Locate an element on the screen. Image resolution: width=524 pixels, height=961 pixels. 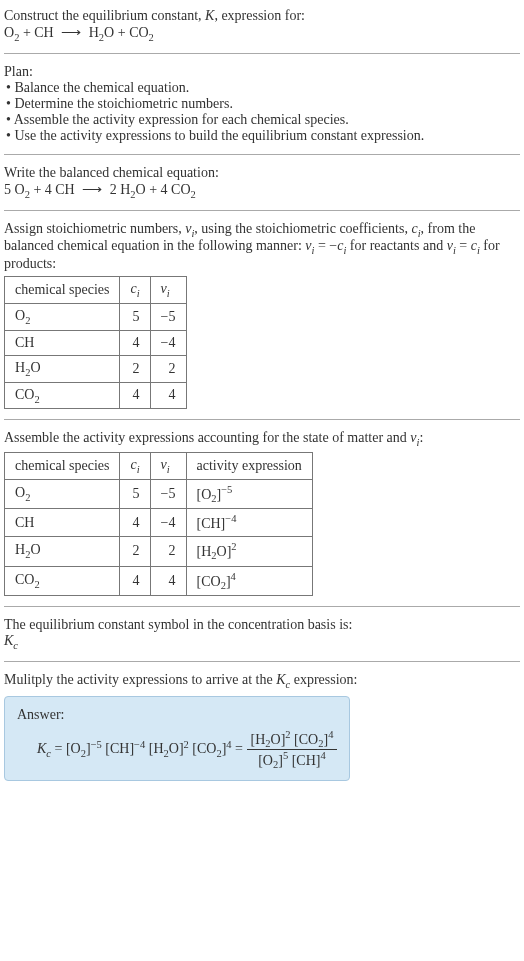
table-header: chemical species ci νi is located at coordinates (96, 290).